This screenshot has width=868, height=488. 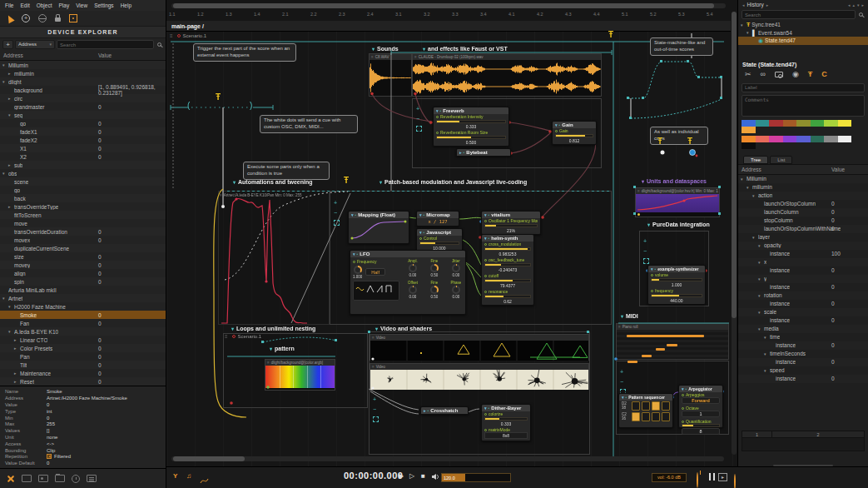 What do you see at coordinates (508, 281) in the screenshot?
I see `node-param: cutoff79.4377` at bounding box center [508, 281].